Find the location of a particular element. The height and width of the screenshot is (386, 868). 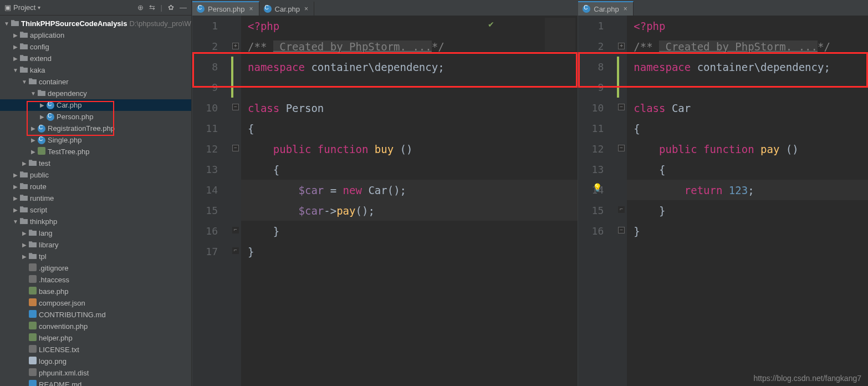

bulb-icon: 💡 is located at coordinates (598, 187).